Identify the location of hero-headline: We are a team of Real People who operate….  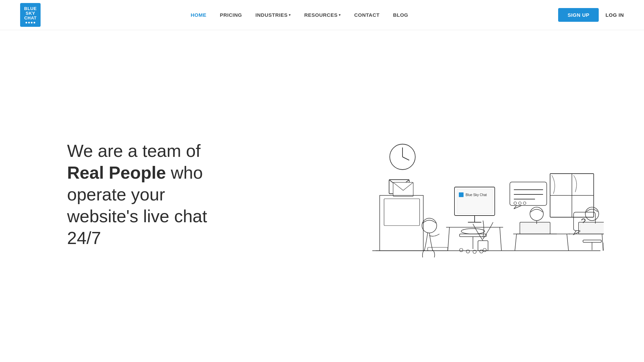
(151, 194).